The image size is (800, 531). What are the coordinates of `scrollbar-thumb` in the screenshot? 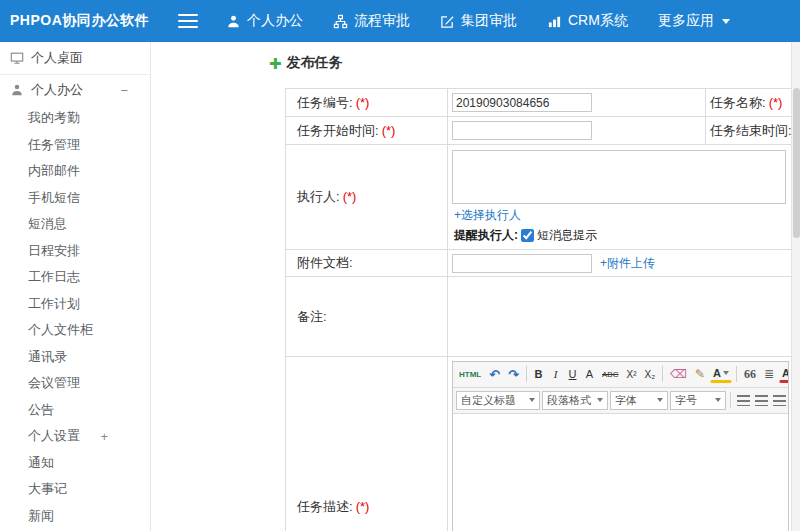 It's located at (796, 163).